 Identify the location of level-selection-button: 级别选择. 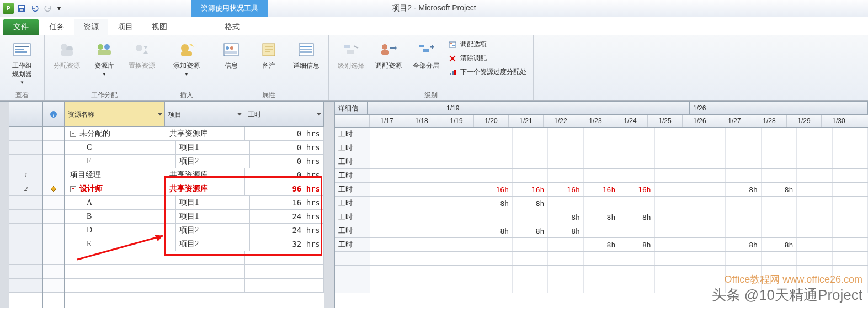
(351, 55).